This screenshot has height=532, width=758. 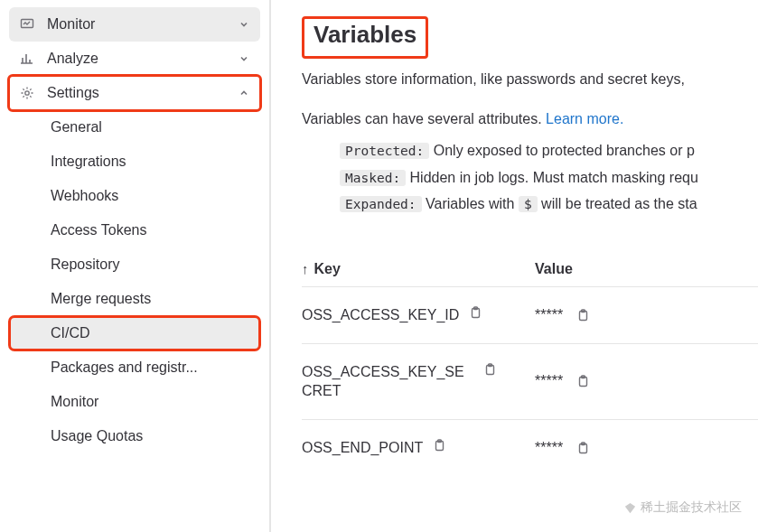 What do you see at coordinates (647, 269) in the screenshot?
I see `col-header-value: Value` at bounding box center [647, 269].